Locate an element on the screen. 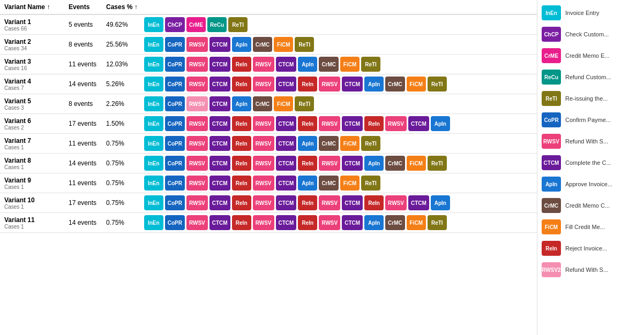 The height and width of the screenshot is (335, 644). table-row: Variant 2Cases 348 events25.56%InEnCoPRR… is located at coordinates (268, 45).